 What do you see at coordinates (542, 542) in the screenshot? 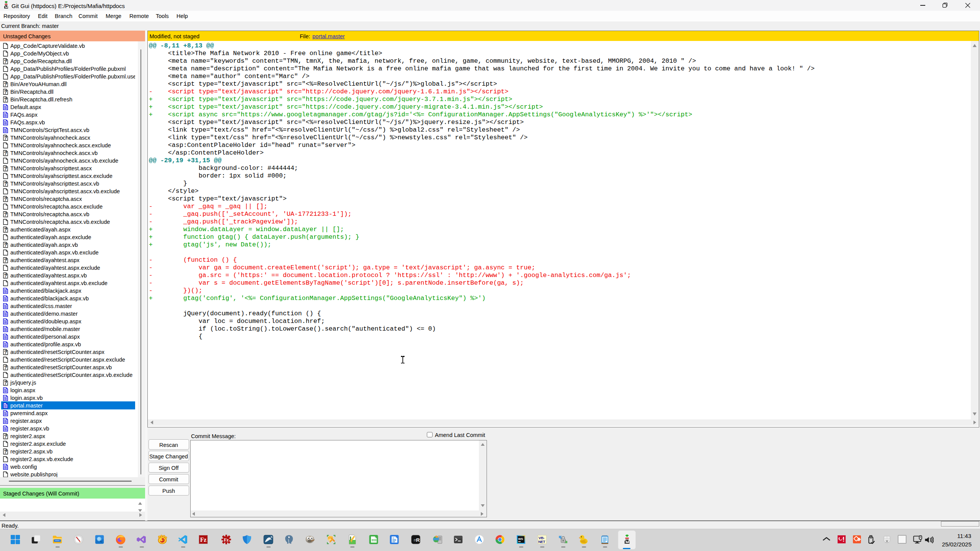
I see `svg-text: NET` at bounding box center [542, 542].